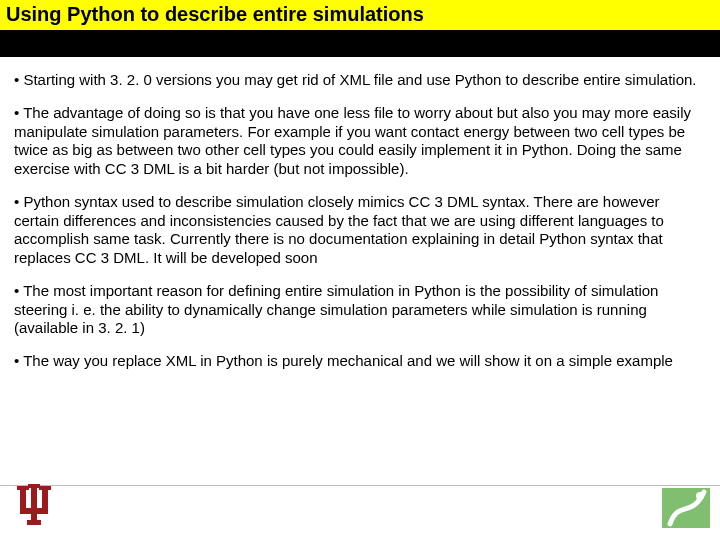 The image size is (720, 540). What do you see at coordinates (359, 80) in the screenshot?
I see `bullet-item: • Starting with 3. 2. 0 versions you may…` at bounding box center [359, 80].